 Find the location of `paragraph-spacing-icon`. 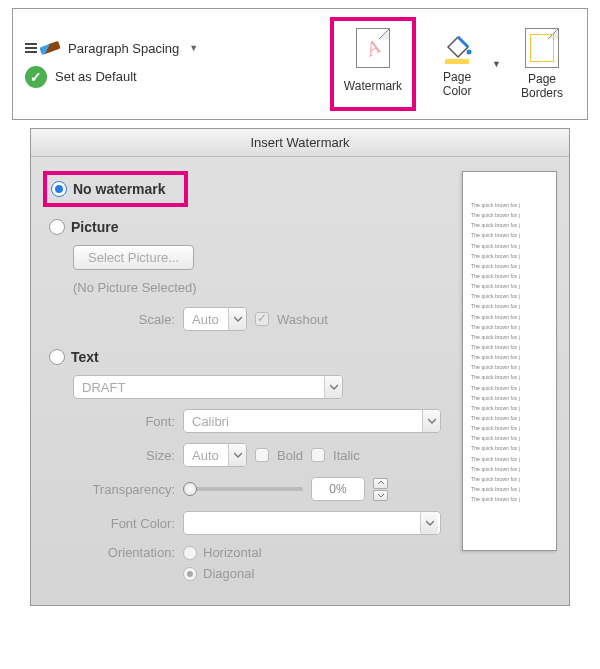

paragraph-spacing-icon is located at coordinates (42, 48).